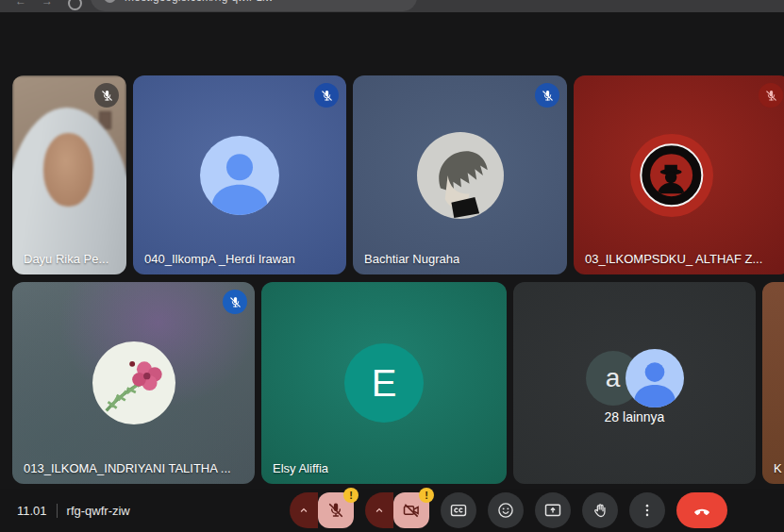 The width and height of the screenshot is (784, 532). Describe the element at coordinates (553, 510) in the screenshot. I see `present-screen-button` at that location.